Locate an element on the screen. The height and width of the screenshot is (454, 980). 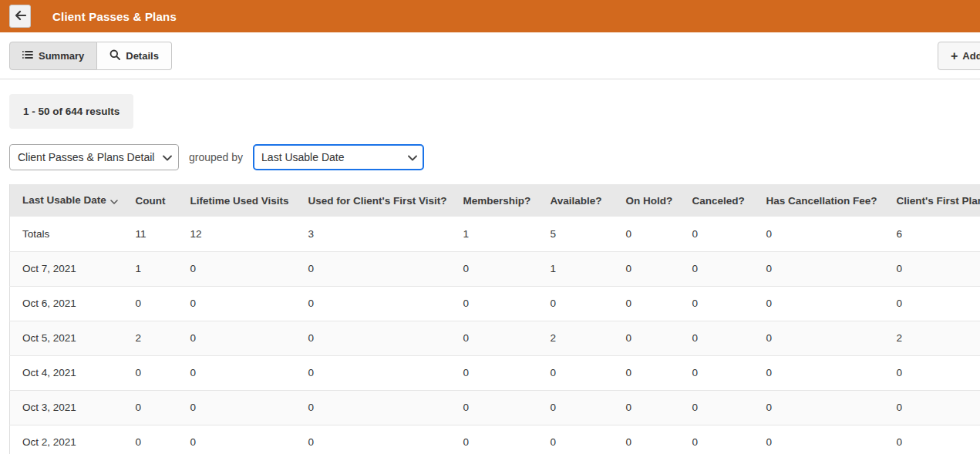
row-label-cell: Oct 5, 2021 is located at coordinates (66, 338).